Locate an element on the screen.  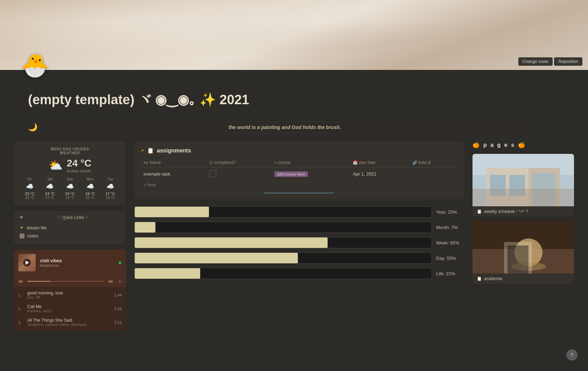
quick-link-label: notes is located at coordinates (33, 236).